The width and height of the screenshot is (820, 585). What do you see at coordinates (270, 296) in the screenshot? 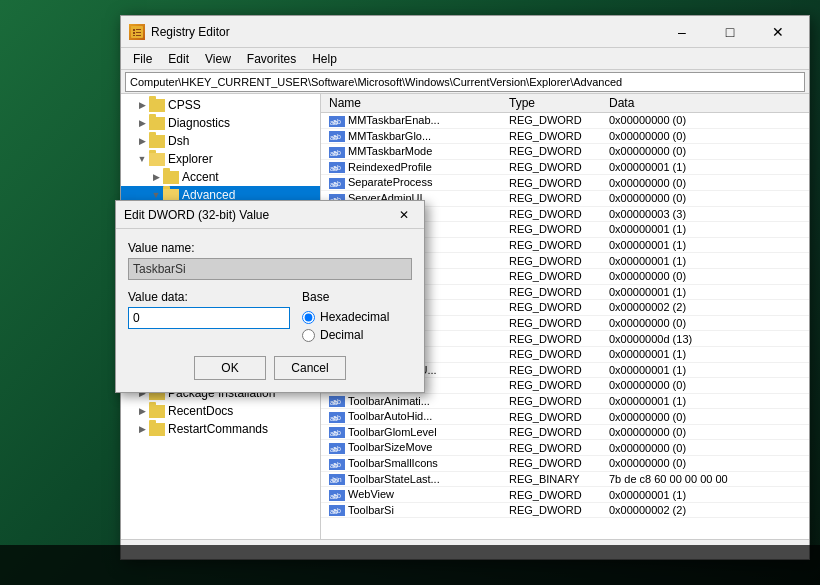
I see `edit-dword-dialog: Edit DWORD (32-bit) Value ✕ Value name: …` at bounding box center [270, 296].